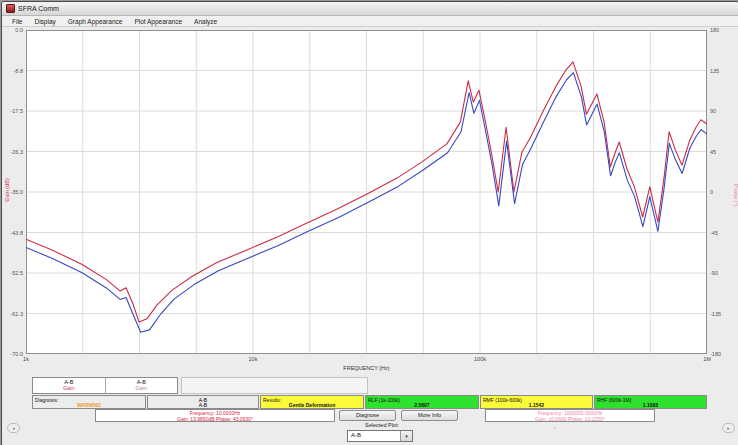 The height and width of the screenshot is (445, 738). I want to click on menu-graph-appearance: Graph Appearance, so click(96, 22).